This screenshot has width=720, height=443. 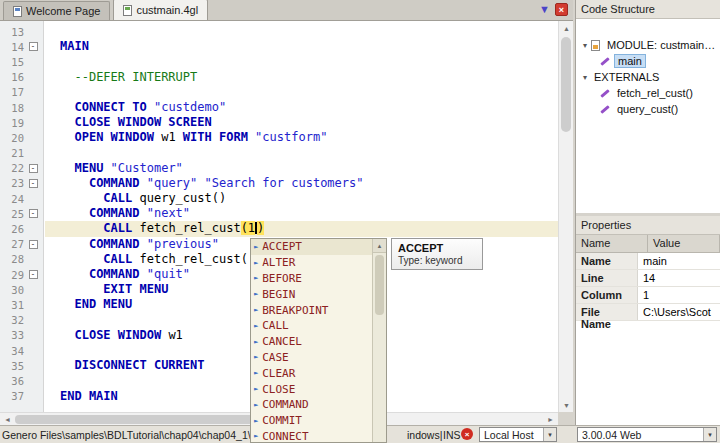 I want to click on code-line: CALL query_cust(), so click(x=302, y=198).